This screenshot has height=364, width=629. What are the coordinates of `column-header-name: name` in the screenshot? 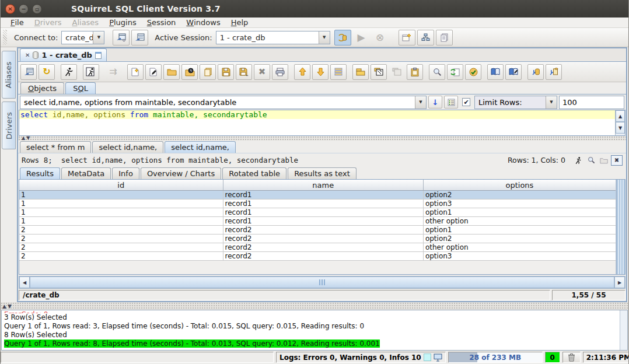 It's located at (323, 185).